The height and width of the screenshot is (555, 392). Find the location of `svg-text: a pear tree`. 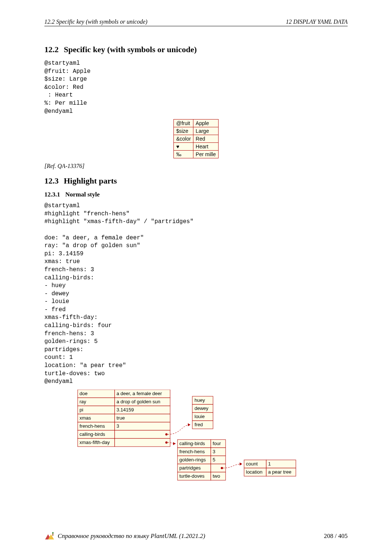

svg-text: a pear tree is located at coordinates (280, 472).